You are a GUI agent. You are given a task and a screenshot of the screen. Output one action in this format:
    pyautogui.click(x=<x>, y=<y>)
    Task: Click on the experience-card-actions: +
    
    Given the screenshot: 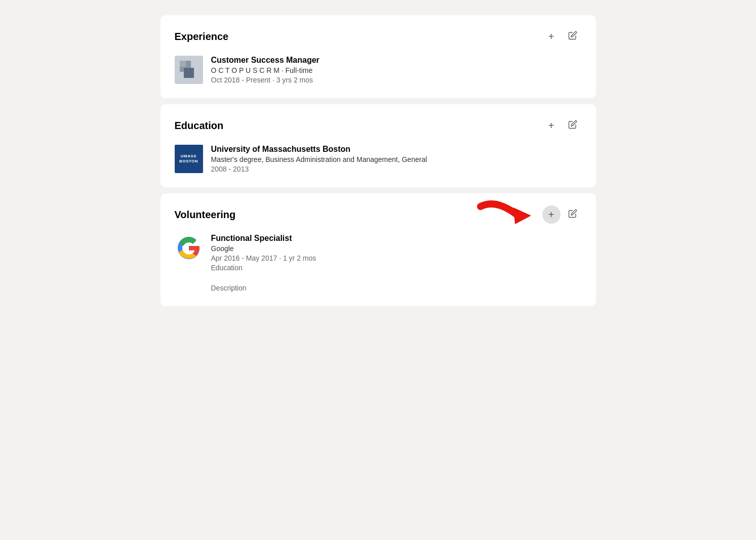 What is the action you would take?
    pyautogui.click(x=562, y=36)
    